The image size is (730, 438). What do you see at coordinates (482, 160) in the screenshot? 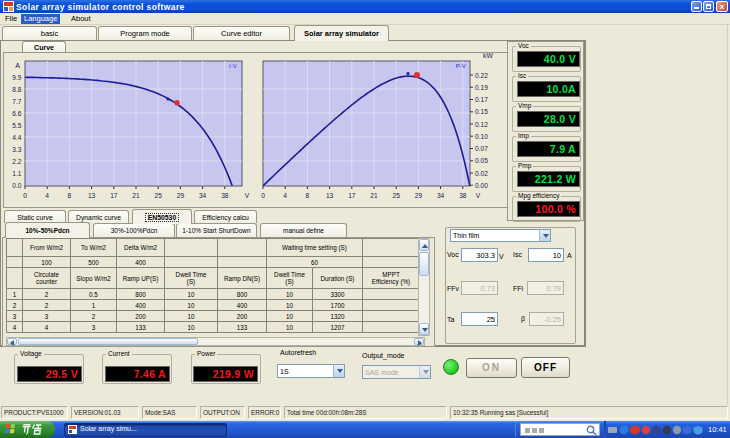
I see `svg-text: 0.05` at bounding box center [482, 160].